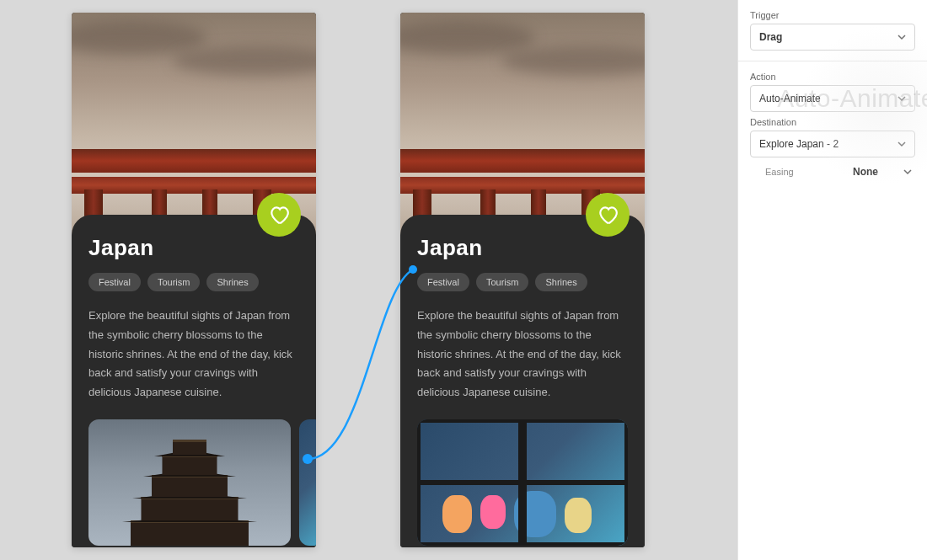  Describe the element at coordinates (865, 172) in the screenshot. I see `easing-value: None` at that location.